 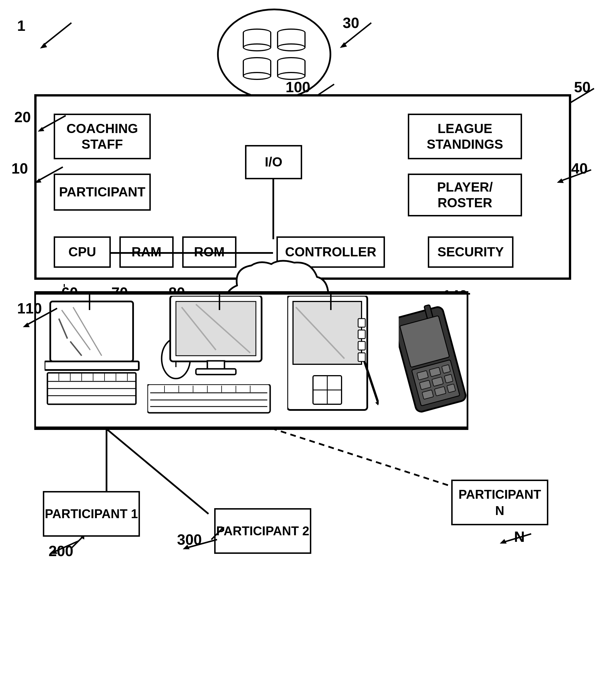 I want to click on league-standings-box: LEAGUE STANDINGS, so click(x=465, y=137).